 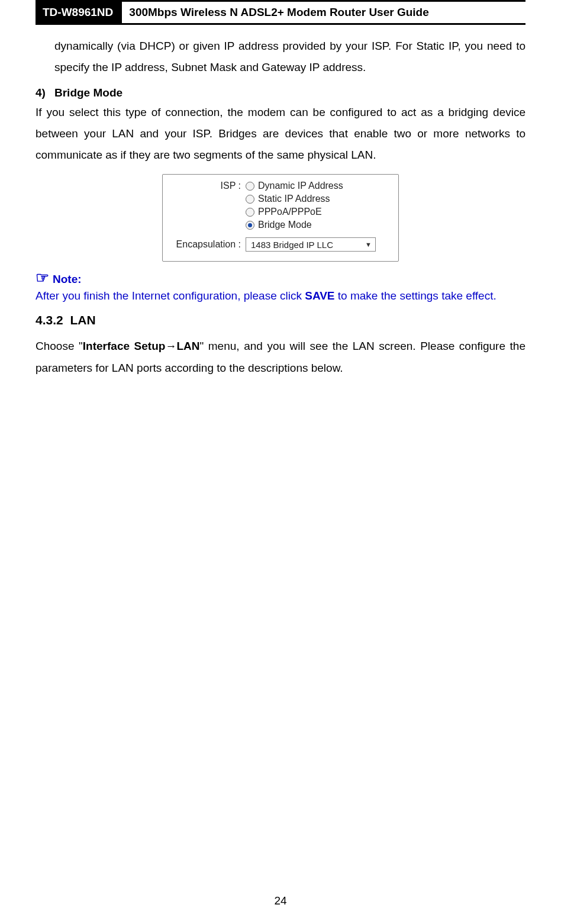 I want to click on lan-text-before: Choose ", so click(x=59, y=346).